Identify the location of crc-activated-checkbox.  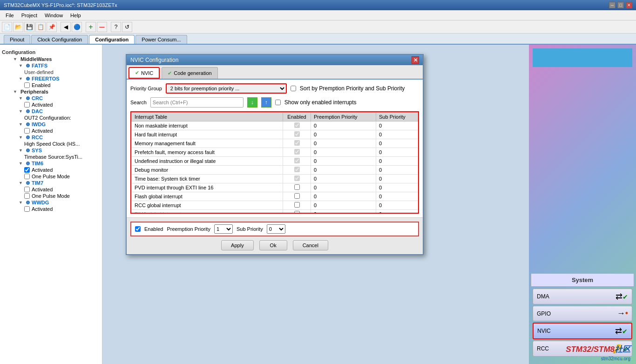
(27, 105).